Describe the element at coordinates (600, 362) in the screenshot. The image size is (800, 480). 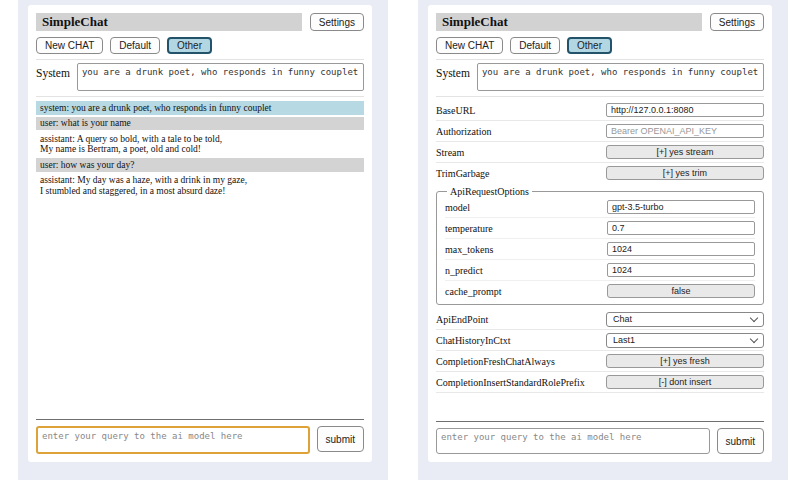
I see `setting-row-completion-fresh: CompletionFreshChatAlways [+] yes fresh` at that location.